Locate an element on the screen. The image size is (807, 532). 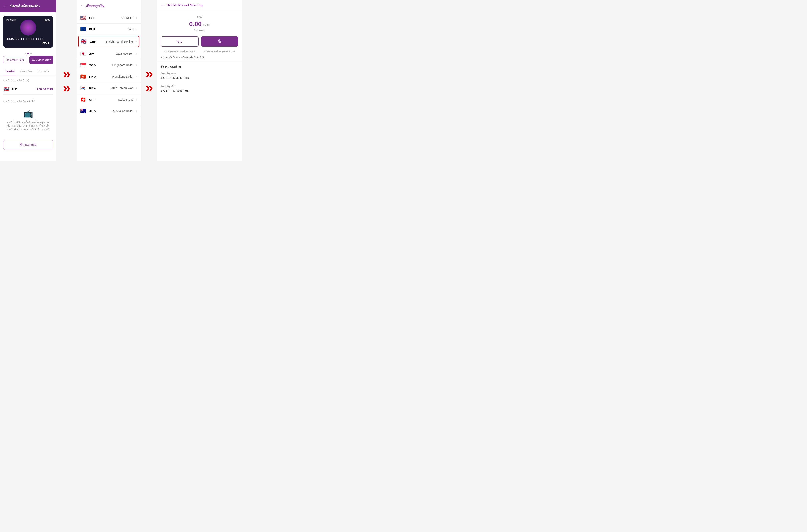
left-header: ← บัตรเติมเงินของฉัน is located at coordinates (28, 6).